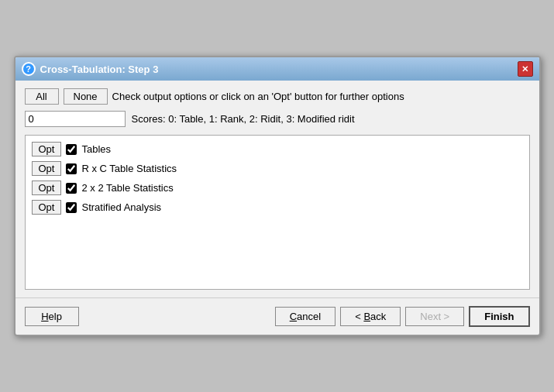  What do you see at coordinates (85, 96) in the screenshot?
I see `none-button: None` at bounding box center [85, 96].